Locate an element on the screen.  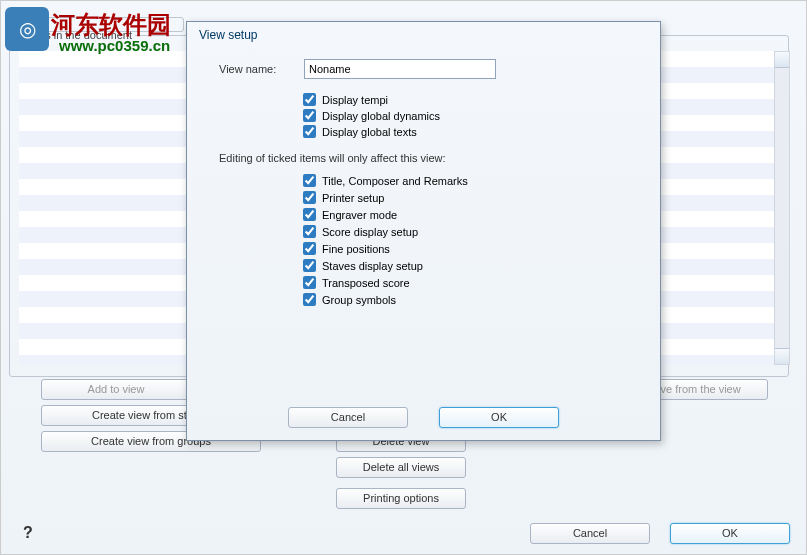
fine-positions-checkbox is located at coordinates (310, 248).